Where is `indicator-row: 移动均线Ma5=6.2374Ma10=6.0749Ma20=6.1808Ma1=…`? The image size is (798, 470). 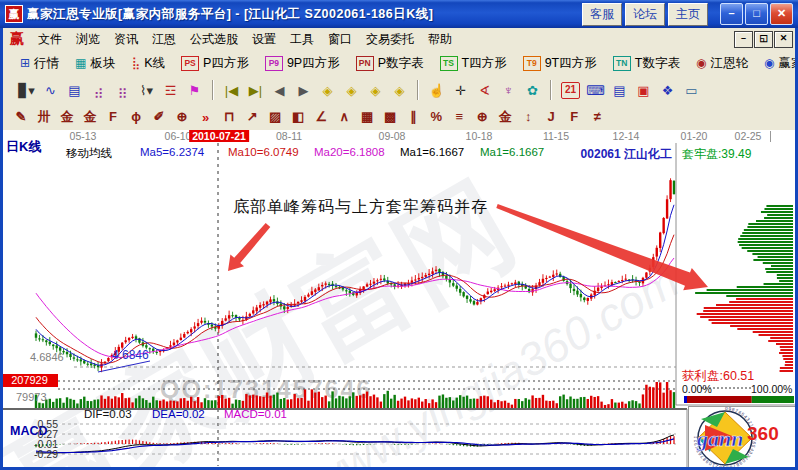 indicator-row: 移动均线Ma5=6.2374Ma10=6.0749Ma20=6.1808Ma1=… is located at coordinates (340, 153).